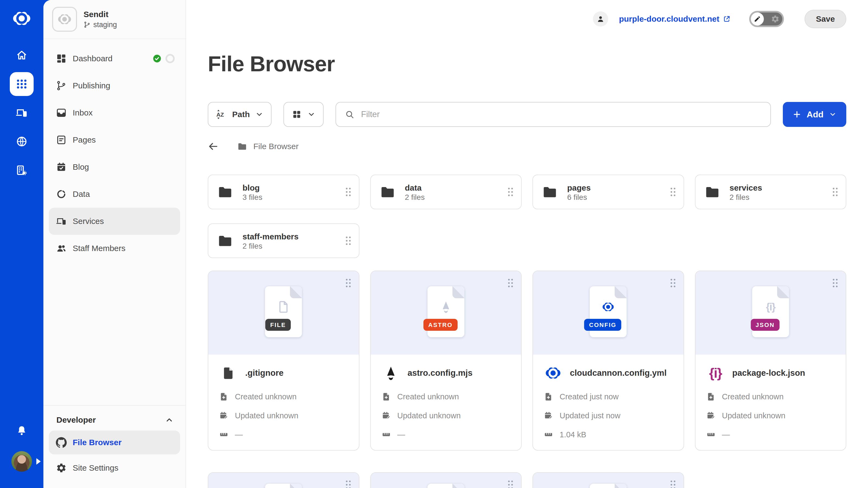  I want to click on filter-input, so click(561, 115).